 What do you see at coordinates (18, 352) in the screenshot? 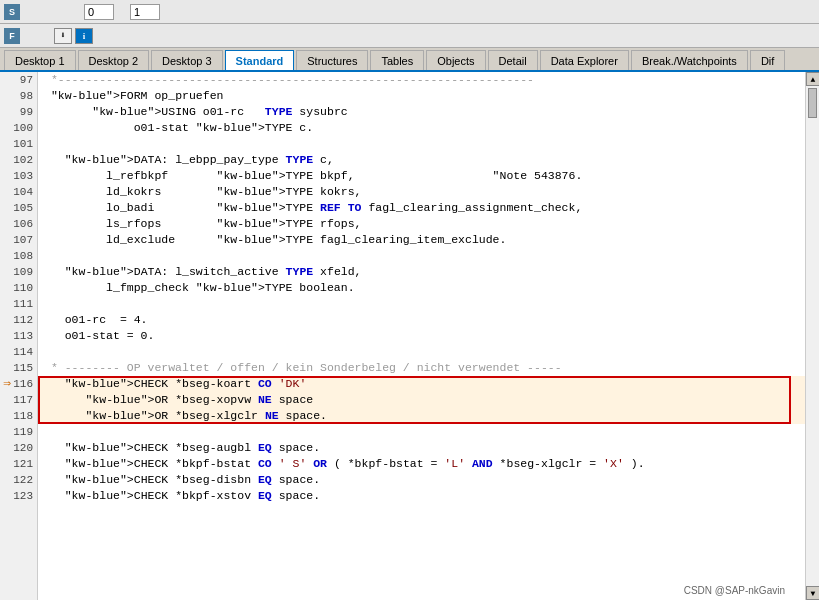
I see `line-number-114: 114` at bounding box center [18, 352].